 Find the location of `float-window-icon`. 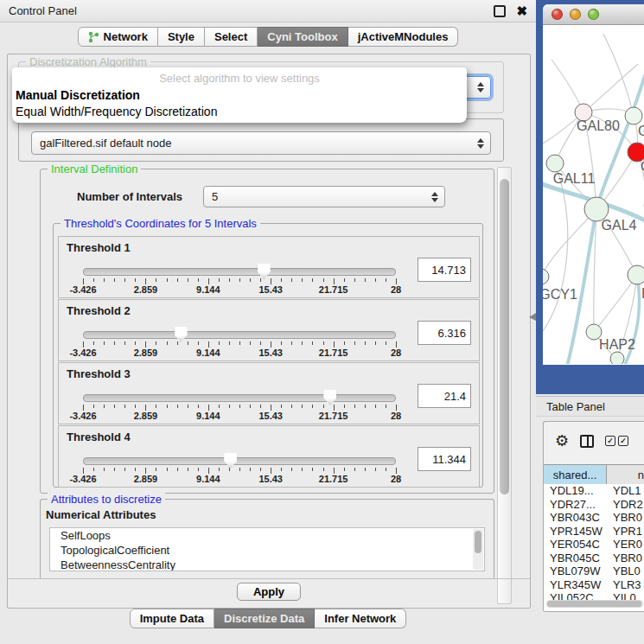

float-window-icon is located at coordinates (500, 11).